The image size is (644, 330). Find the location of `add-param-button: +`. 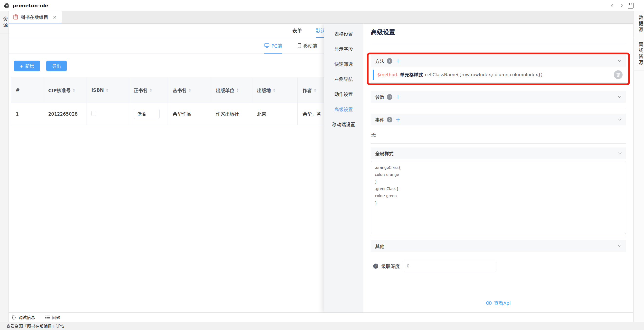

add-param-button: + is located at coordinates (398, 97).